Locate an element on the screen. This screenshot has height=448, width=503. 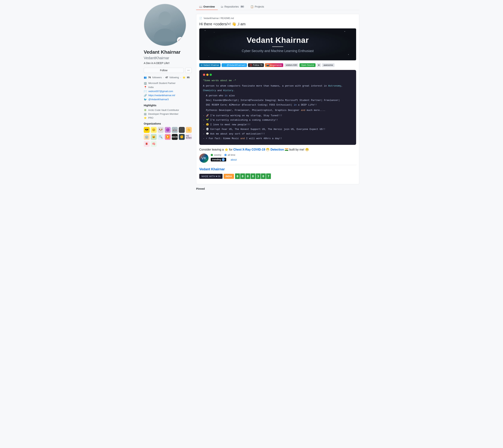
digit-3: 0 is located at coordinates (253, 176).